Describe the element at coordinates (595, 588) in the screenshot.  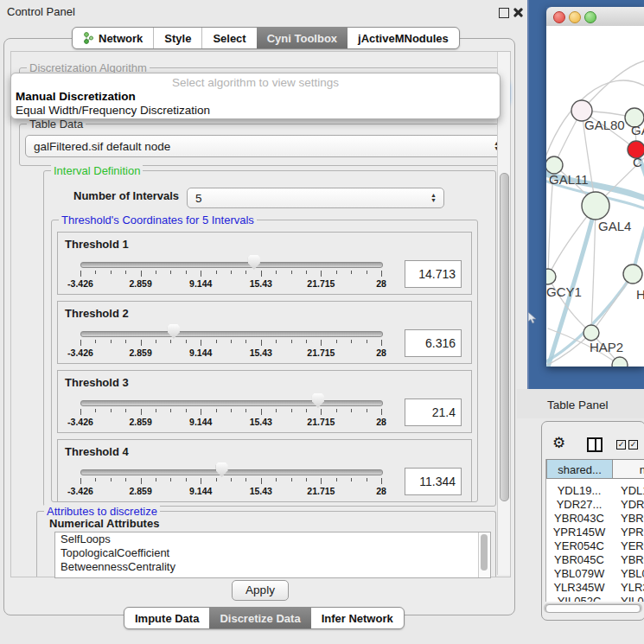
I see `table-row: YLR345WYLR3` at that location.